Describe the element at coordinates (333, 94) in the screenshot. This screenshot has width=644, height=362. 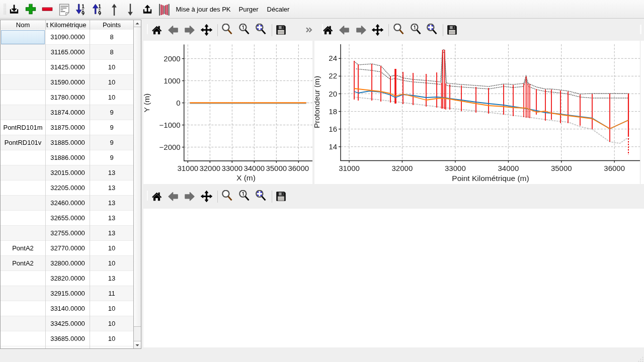
I see `svg-text: 20` at that location.